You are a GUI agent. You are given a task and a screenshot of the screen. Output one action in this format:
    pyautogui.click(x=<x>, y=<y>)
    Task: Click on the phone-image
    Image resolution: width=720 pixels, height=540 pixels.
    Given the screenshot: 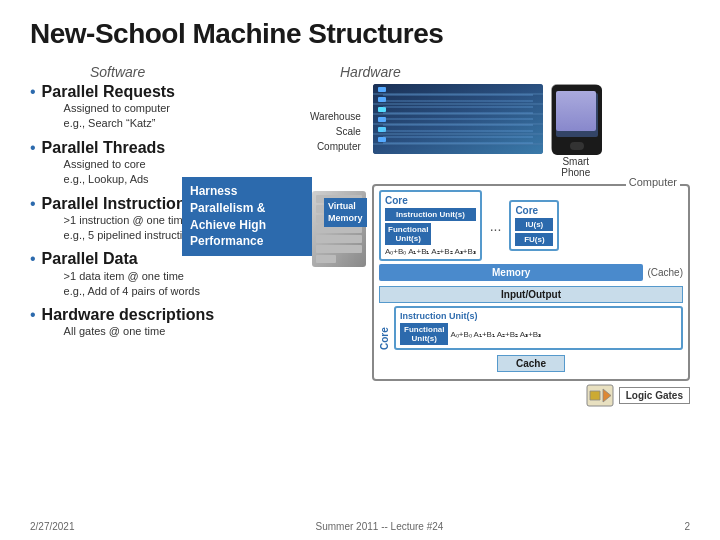 What is the action you would take?
    pyautogui.click(x=576, y=119)
    